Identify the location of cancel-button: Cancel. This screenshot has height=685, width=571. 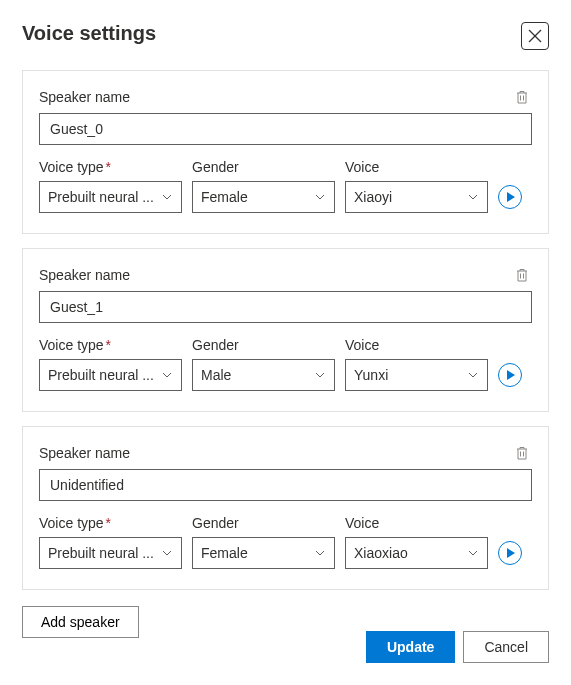
(506, 647).